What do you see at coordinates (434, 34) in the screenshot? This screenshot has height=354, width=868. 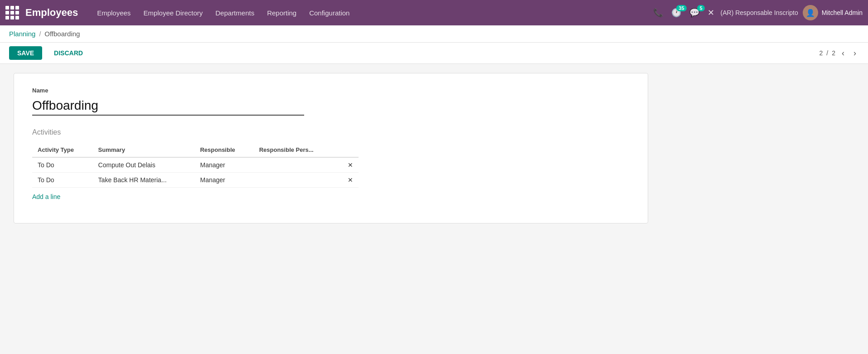 I see `breadcrumb: Planning / Offboarding` at bounding box center [434, 34].